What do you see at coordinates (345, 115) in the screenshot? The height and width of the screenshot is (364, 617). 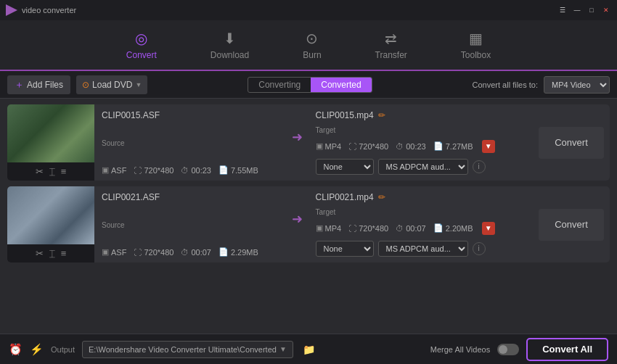 I see `target-filename-clip0015: CLIP0015.mp4` at bounding box center [345, 115].